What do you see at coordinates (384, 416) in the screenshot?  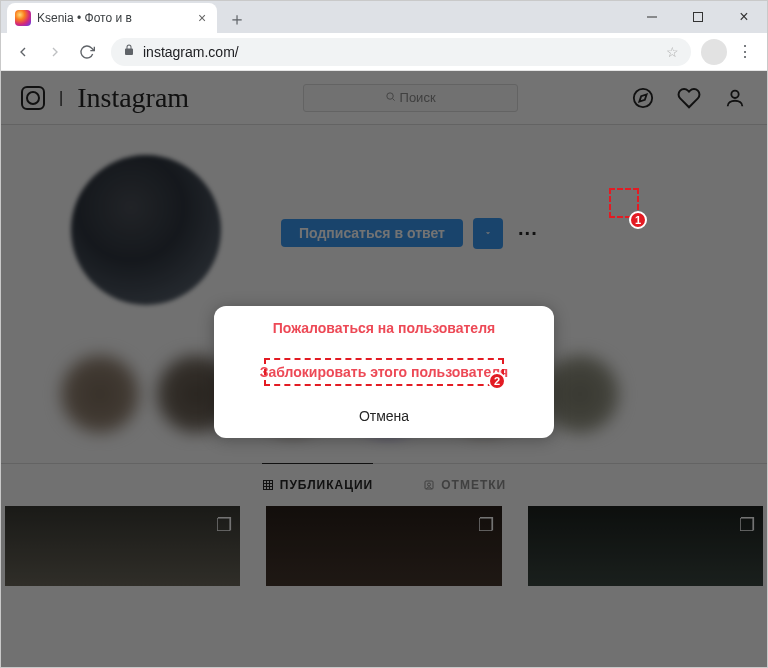 I see `cancel-button: Отмена` at bounding box center [384, 416].